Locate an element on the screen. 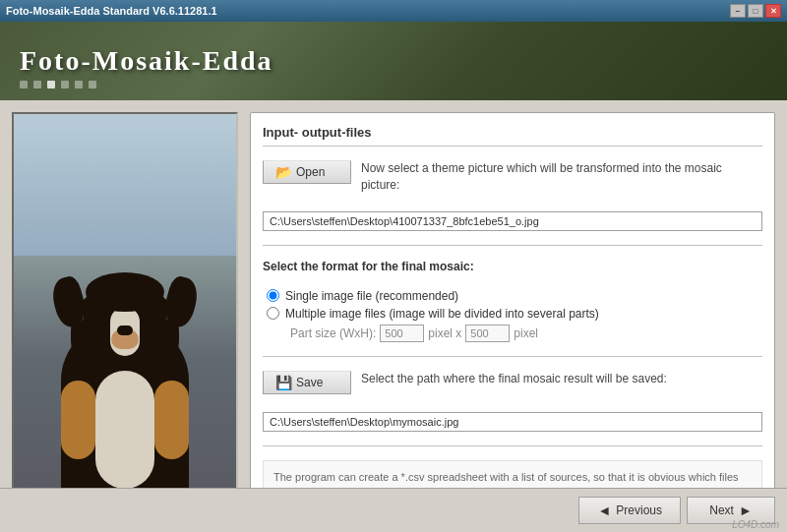 The height and width of the screenshot is (532, 787). open-button: 📂 Open is located at coordinates (307, 172).